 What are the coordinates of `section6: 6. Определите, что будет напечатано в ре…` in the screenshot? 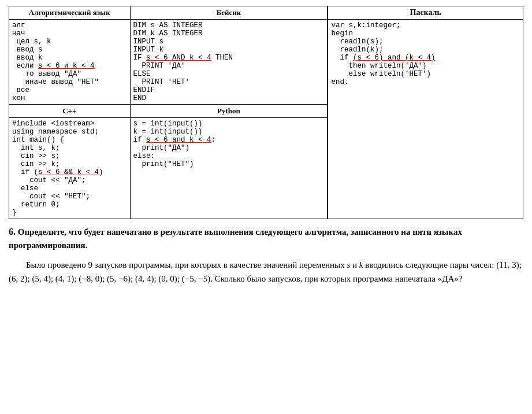 It's located at (266, 256).